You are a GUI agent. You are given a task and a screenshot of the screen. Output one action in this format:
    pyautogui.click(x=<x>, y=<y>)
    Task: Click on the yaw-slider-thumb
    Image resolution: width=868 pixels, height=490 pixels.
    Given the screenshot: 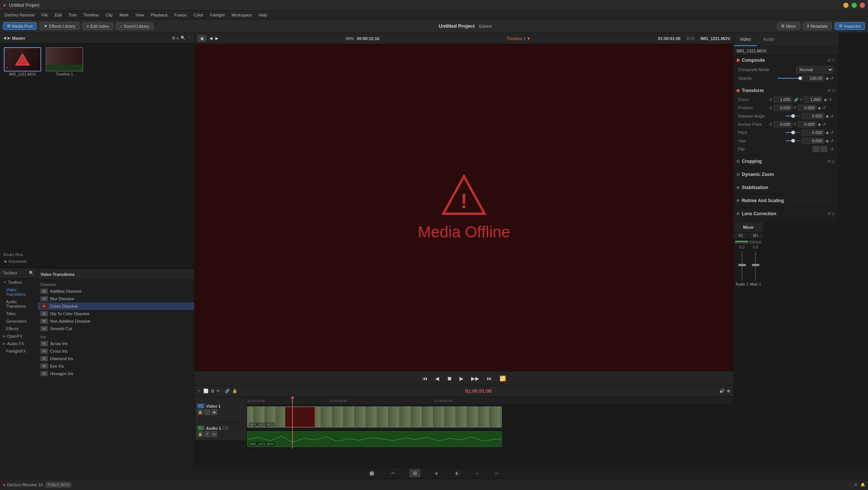 What is the action you would take?
    pyautogui.click(x=793, y=141)
    